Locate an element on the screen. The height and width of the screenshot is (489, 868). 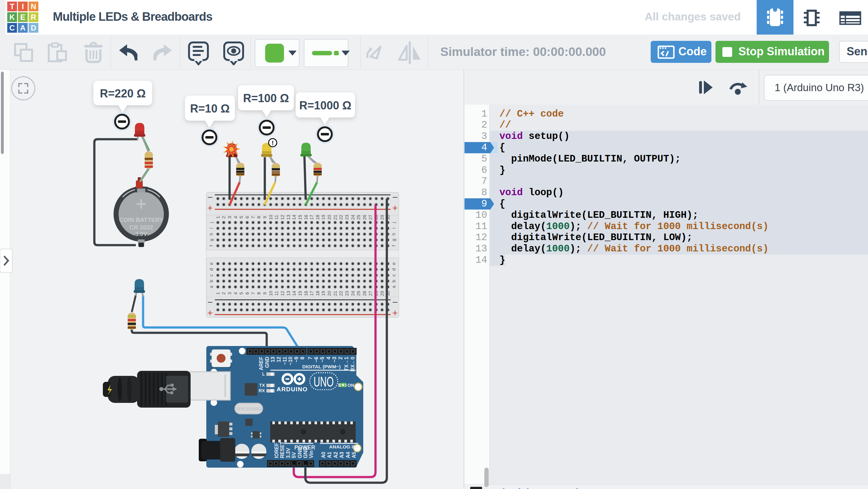
svg-text: 6 is located at coordinates (247, 217).